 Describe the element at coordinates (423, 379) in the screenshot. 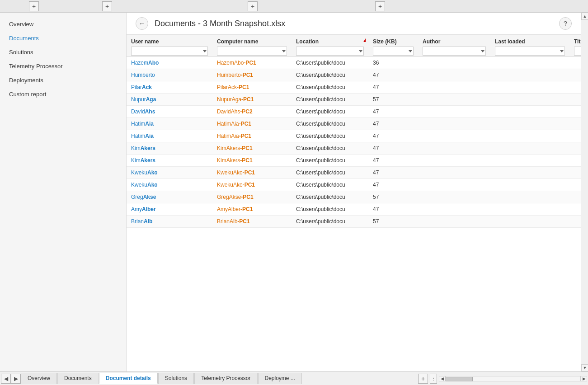

I see `bottom-add-tab-btn: +` at that location.